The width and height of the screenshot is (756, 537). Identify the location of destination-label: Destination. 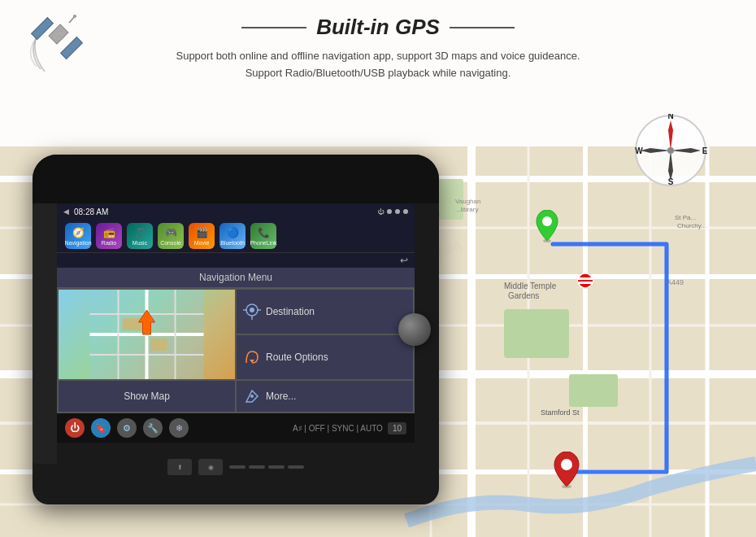
(290, 312).